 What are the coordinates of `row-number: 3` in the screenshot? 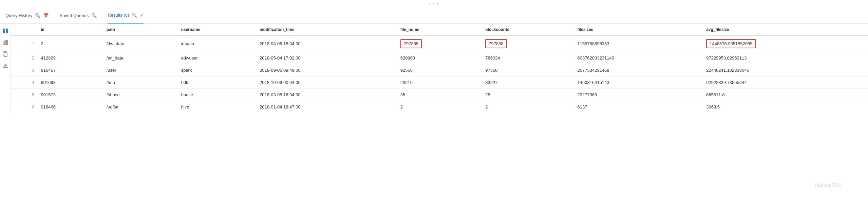 It's located at (24, 70).